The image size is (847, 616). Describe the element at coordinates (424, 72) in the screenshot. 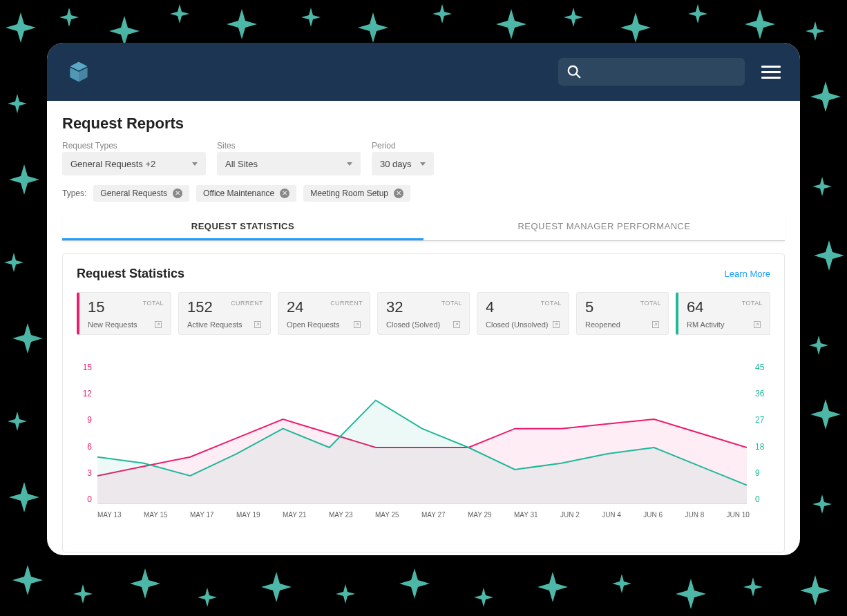

I see `app-header` at that location.